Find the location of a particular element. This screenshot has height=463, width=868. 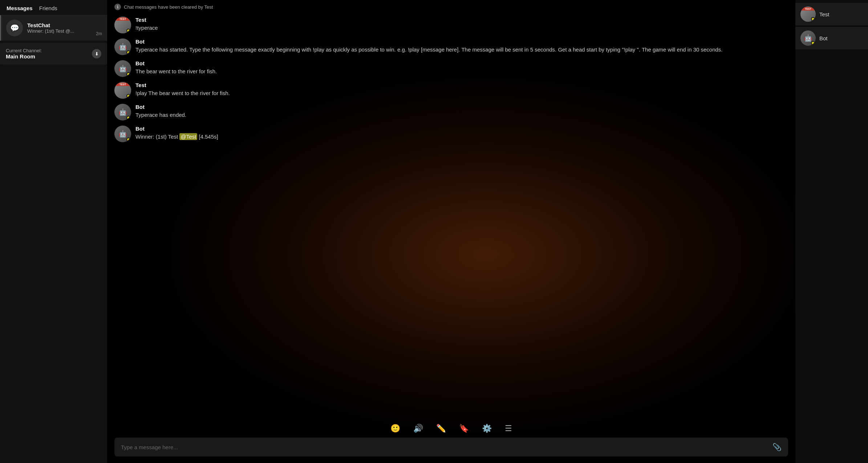

avatar-bot-3: 🤖 is located at coordinates (123, 69).